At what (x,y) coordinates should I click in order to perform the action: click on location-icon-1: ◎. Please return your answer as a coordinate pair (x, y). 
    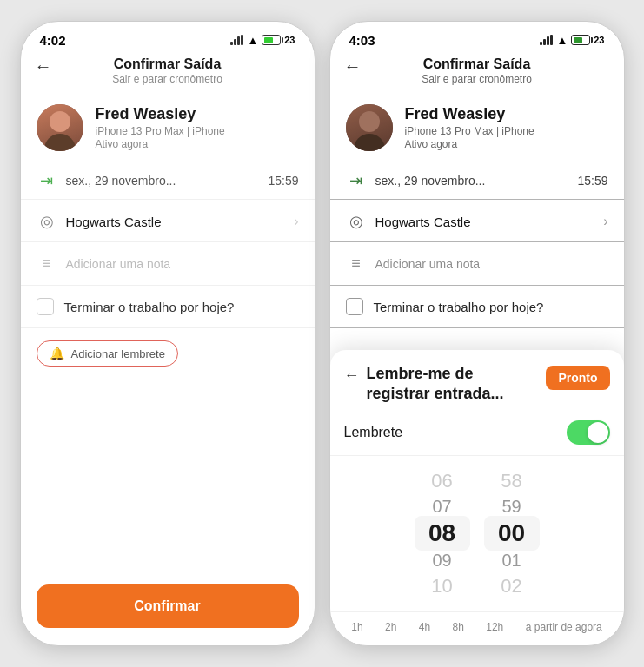
    Looking at the image, I should click on (47, 221).